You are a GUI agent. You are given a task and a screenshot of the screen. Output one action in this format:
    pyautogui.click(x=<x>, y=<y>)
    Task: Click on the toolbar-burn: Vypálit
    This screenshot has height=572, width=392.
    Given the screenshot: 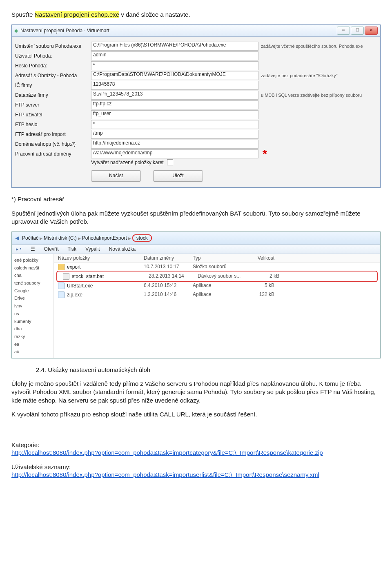 What is the action you would take?
    pyautogui.click(x=93, y=249)
    